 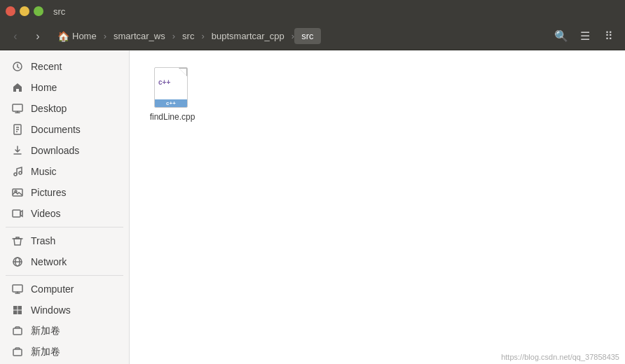 I want to click on sidebar-item-label: Computer, so click(x=52, y=289).